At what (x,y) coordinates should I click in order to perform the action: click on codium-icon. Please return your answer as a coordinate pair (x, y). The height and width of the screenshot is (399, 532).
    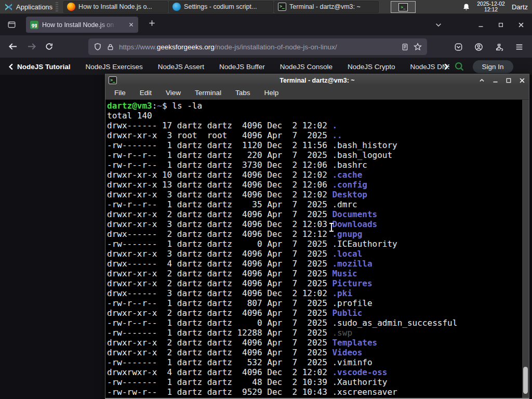
    Looking at the image, I should click on (177, 7).